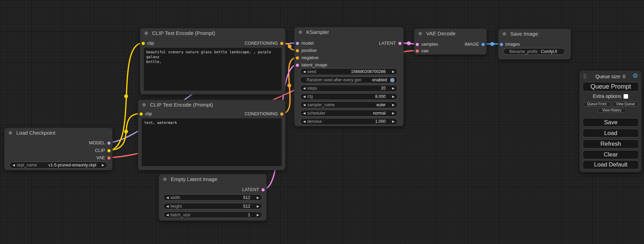 This screenshot has height=244, width=644. Describe the element at coordinates (349, 105) in the screenshot. I see `sampler-name-widget: ◀ sampler_name euler ▶` at that location.